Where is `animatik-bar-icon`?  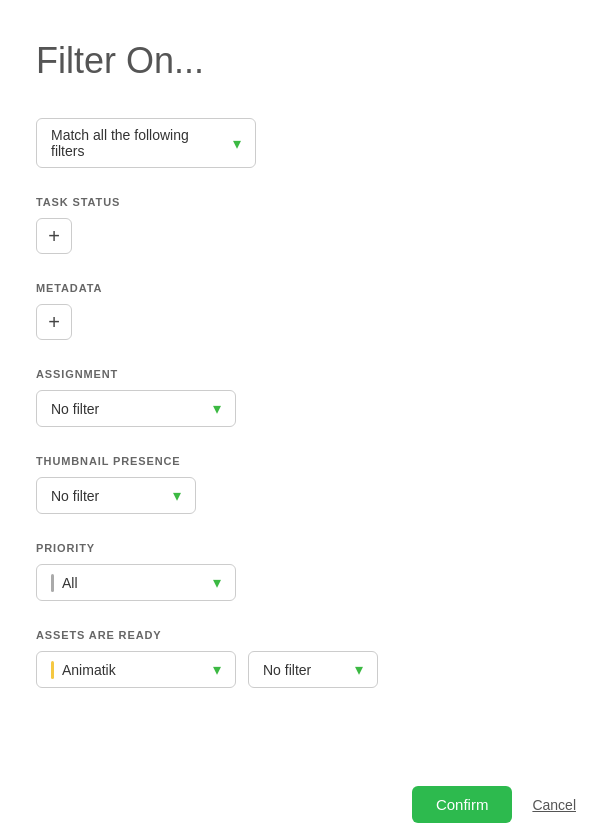 animatik-bar-icon is located at coordinates (52, 670).